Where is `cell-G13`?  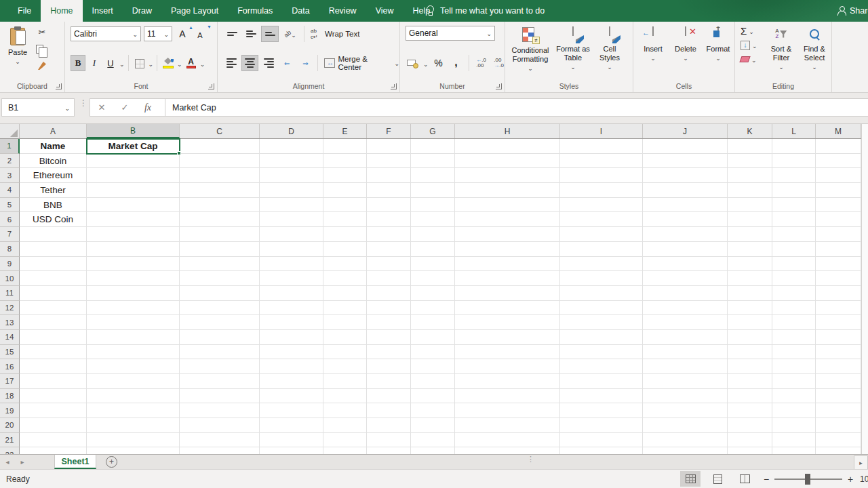 cell-G13 is located at coordinates (433, 323).